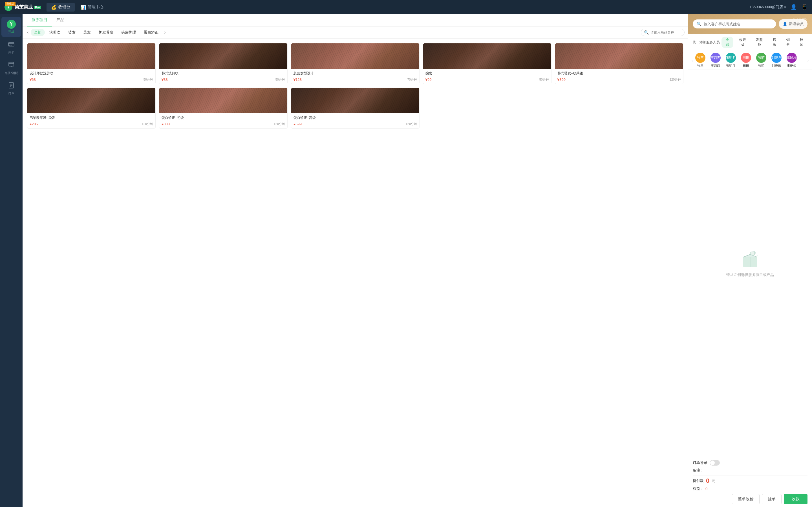  I want to click on product-info-8: 蛋白矫正–高级 ¥599 120分钟, so click(349, 121).